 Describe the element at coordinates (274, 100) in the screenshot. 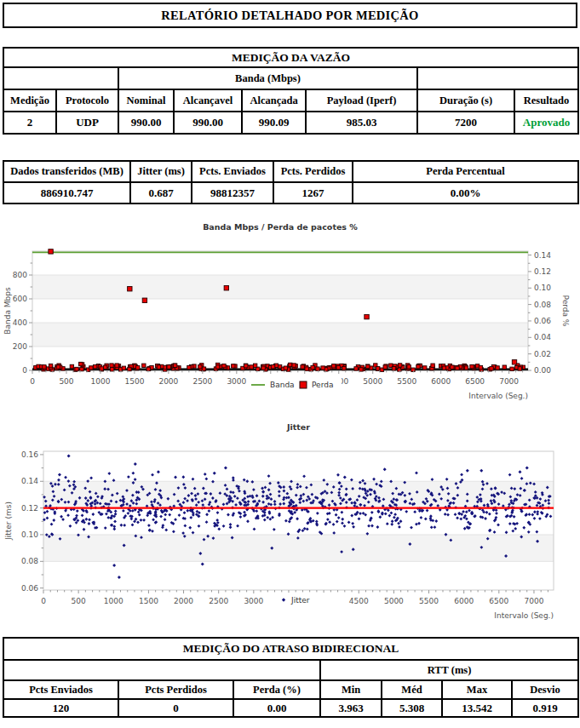

I see `vazao-header-alcancada: Alcançada` at that location.